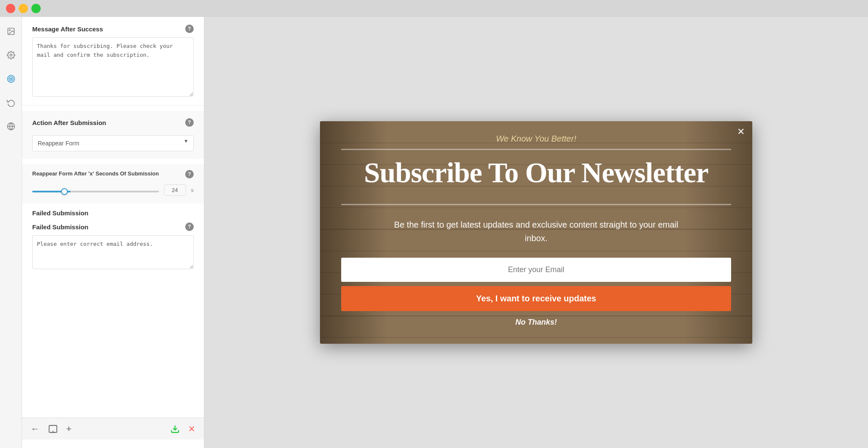 This screenshot has width=868, height=448. What do you see at coordinates (113, 252) in the screenshot?
I see `failed-submission-textarea: Please enter correct email address.` at bounding box center [113, 252].